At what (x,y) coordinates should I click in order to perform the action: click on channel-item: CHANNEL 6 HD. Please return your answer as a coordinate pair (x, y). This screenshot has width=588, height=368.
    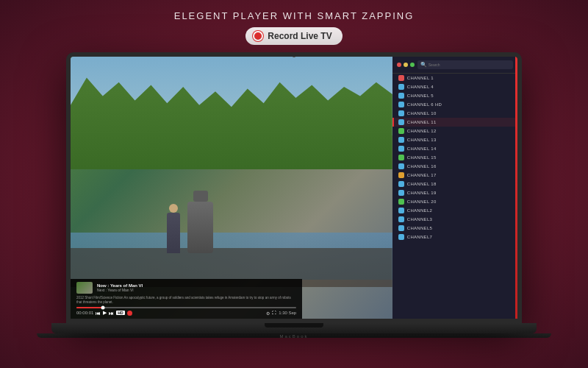
    Looking at the image, I should click on (455, 105).